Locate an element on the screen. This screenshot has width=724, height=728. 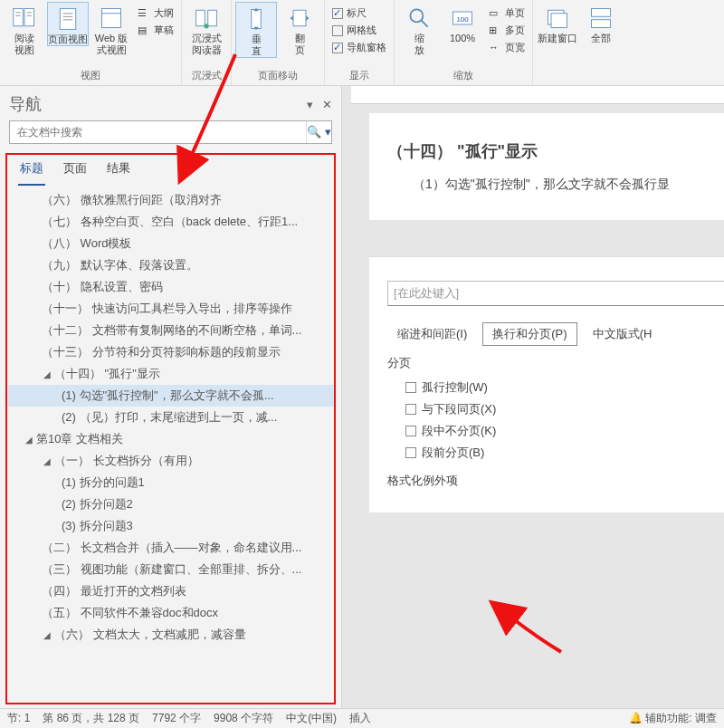
page-width-button: ↔页宽 is located at coordinates (507, 47).